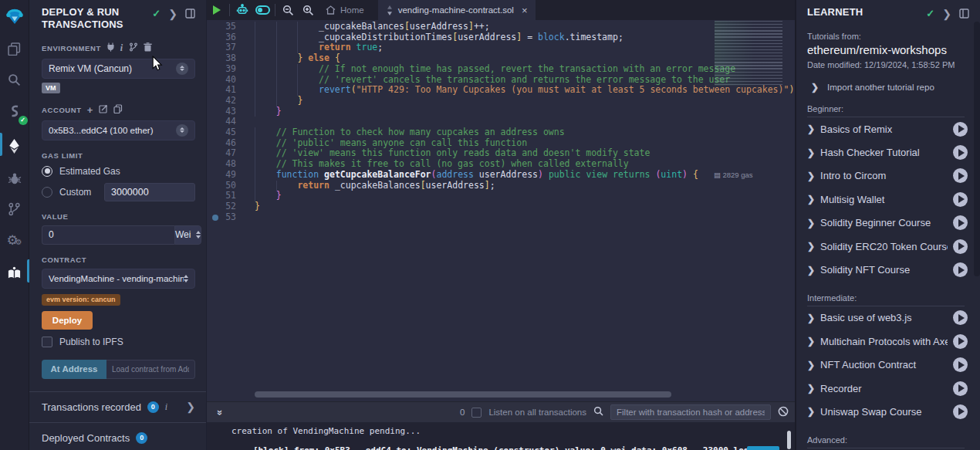 This screenshot has height=450, width=980. Describe the element at coordinates (167, 408) in the screenshot. I see `transactions-info-icon: i` at that location.